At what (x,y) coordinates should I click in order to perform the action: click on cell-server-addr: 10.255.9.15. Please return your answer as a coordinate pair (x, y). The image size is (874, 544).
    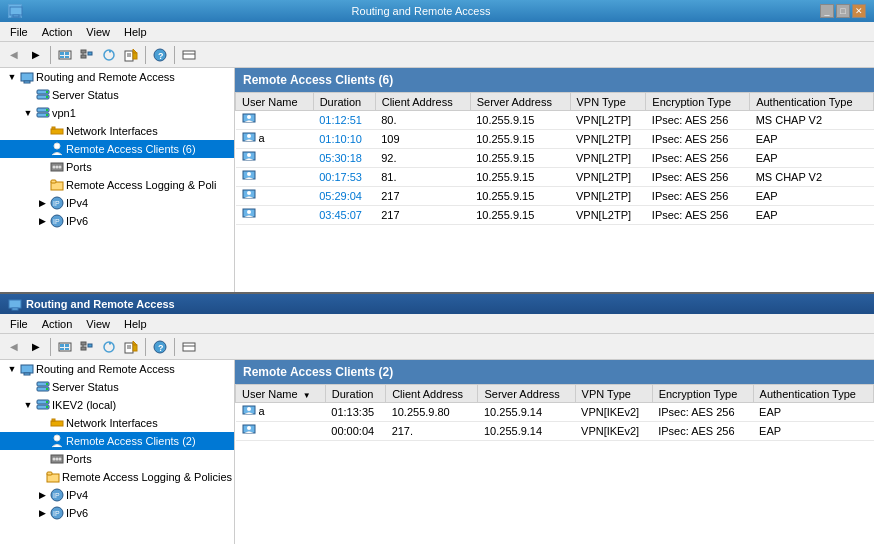
    Looking at the image, I should click on (520, 158).